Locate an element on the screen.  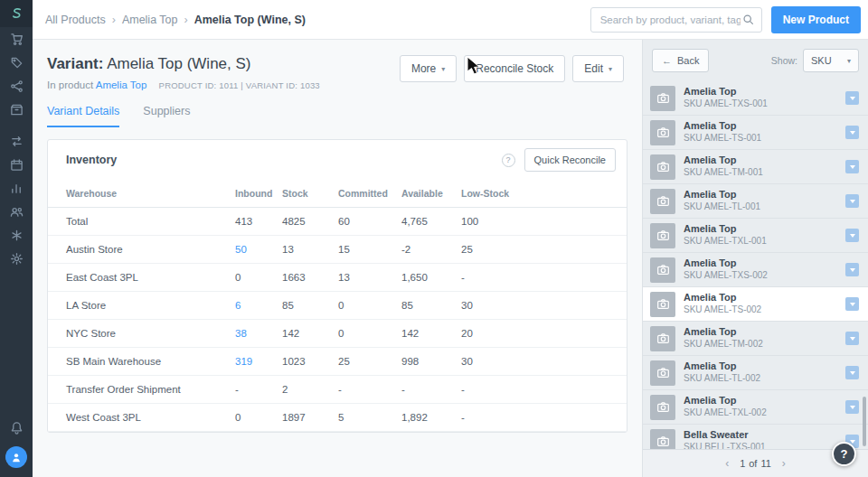
breadcrumb-item-amelia-top: Amelia Top is located at coordinates (150, 20).